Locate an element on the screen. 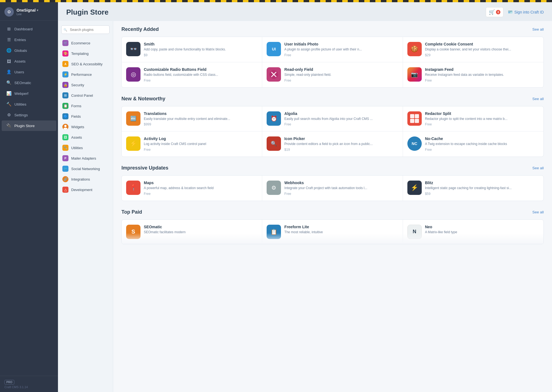 This screenshot has height=392, width=552. impressive-updates-header: Impressive Updates See all is located at coordinates (333, 168).